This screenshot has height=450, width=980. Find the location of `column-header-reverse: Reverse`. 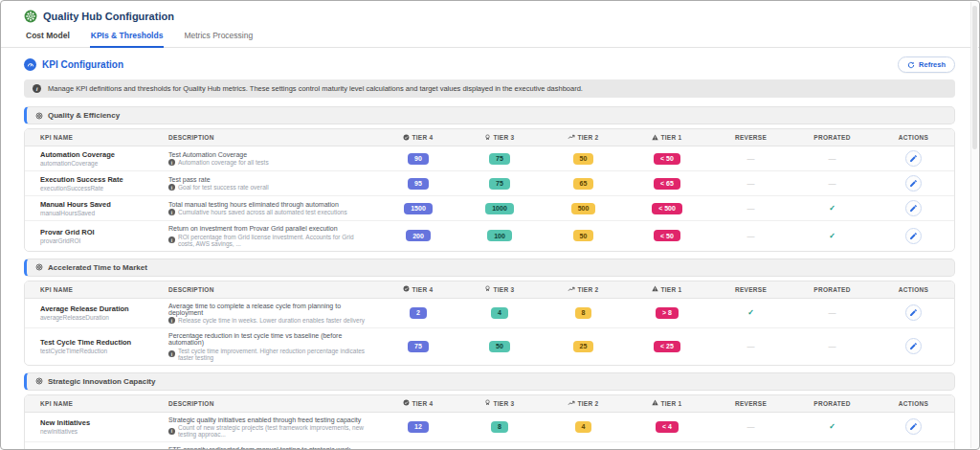

column-header-reverse: Reverse is located at coordinates (750, 404).